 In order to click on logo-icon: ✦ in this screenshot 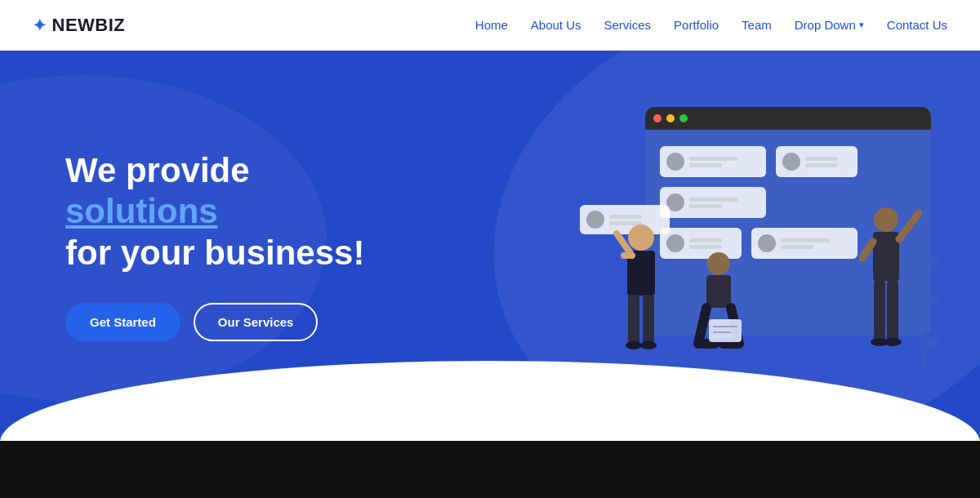, I will do `click(40, 25)`.